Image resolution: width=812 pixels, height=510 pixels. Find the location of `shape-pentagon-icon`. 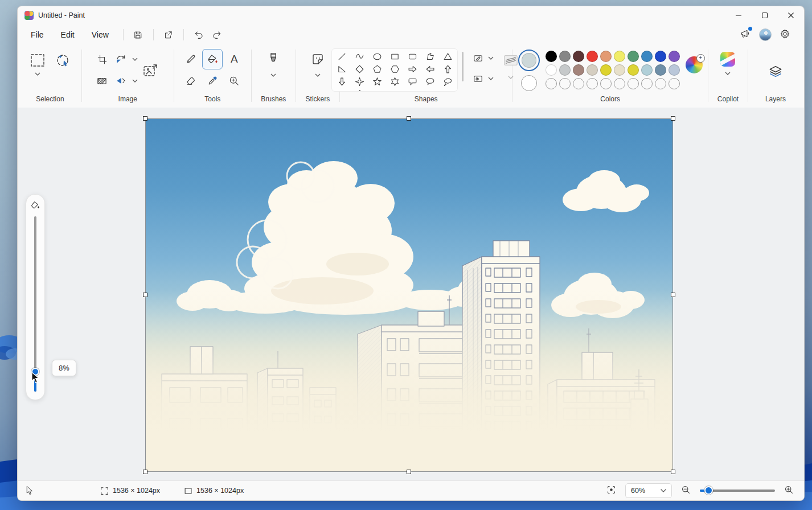

shape-pentagon-icon is located at coordinates (377, 69).